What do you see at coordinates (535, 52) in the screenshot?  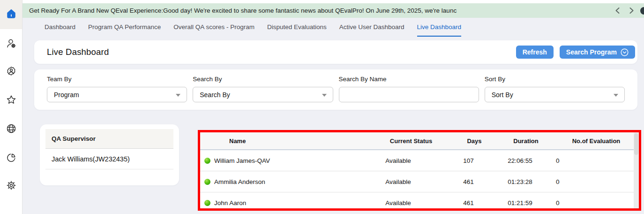 I see `refresh-button-label: Refresh` at bounding box center [535, 52].